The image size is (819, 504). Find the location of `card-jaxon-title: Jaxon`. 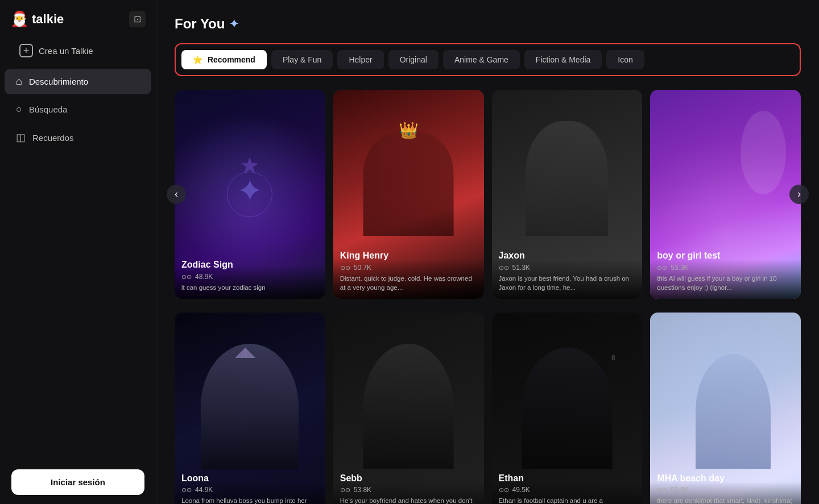

card-jaxon-title: Jaxon is located at coordinates (568, 256).